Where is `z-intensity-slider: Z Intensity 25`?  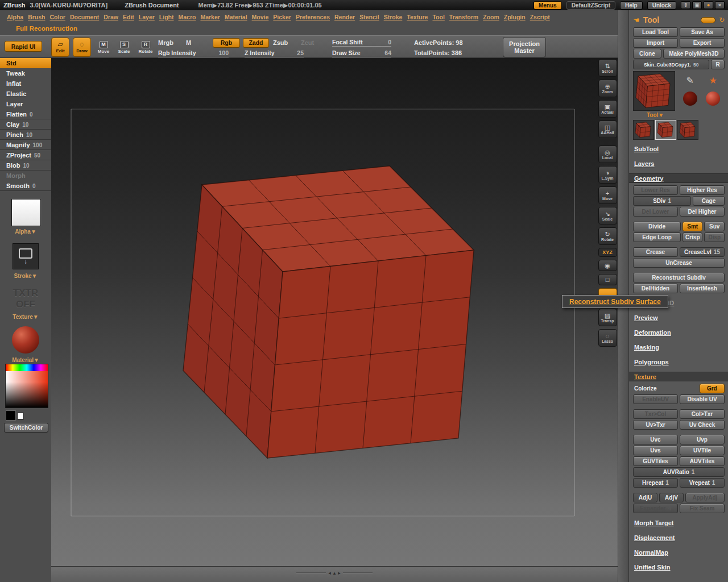
z-intensity-slider: Z Intensity 25 is located at coordinates (274, 53).